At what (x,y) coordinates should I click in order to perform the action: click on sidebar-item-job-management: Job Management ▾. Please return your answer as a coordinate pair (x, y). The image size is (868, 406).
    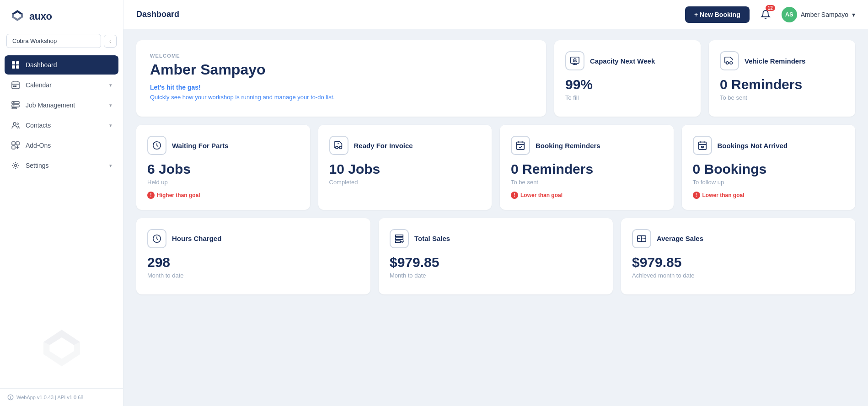
    Looking at the image, I should click on (61, 105).